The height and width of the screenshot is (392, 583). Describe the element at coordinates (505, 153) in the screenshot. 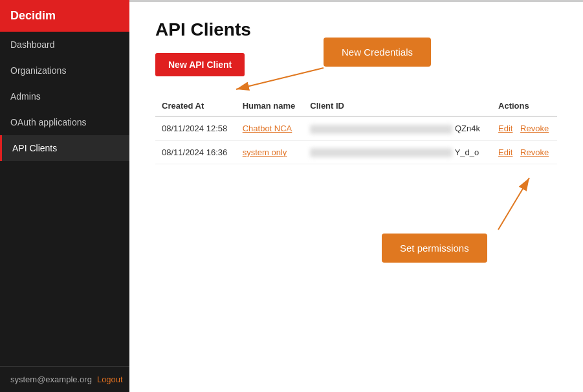

I see `row2-edit-link: Edit` at that location.